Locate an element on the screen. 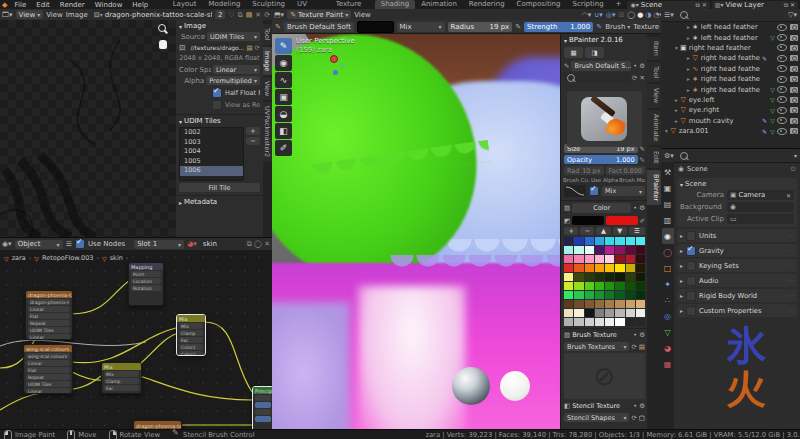 The image size is (800, 439). stencil-texture-header: Stencil Texture is located at coordinates (602, 406).